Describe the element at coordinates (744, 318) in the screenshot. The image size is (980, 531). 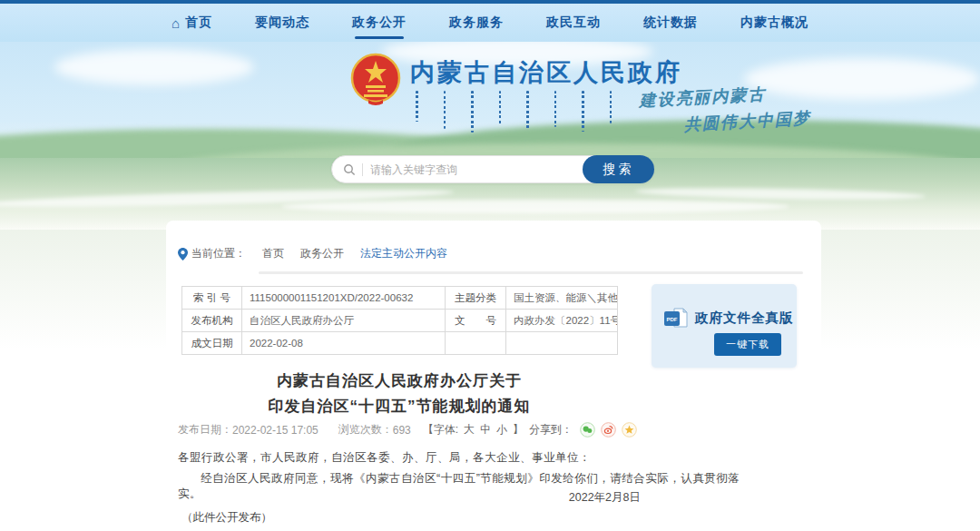
I see `download-panel-title: 政府文件全真版` at that location.